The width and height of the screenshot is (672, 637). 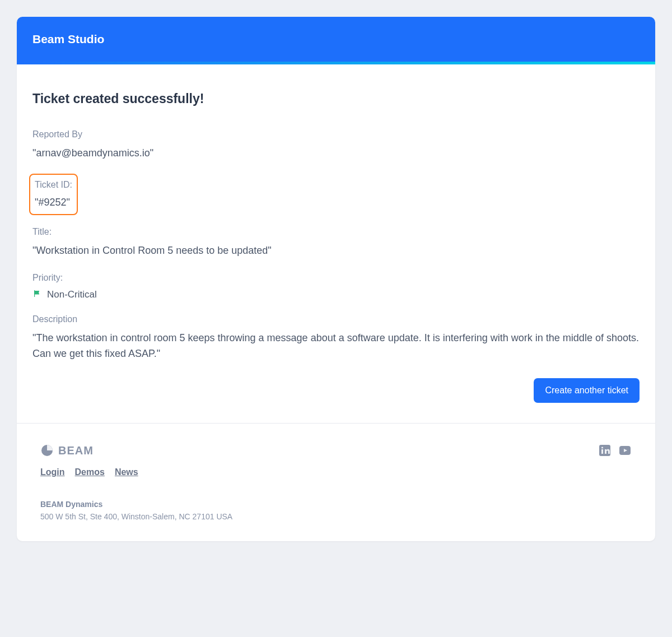 What do you see at coordinates (336, 99) in the screenshot?
I see `page-heading: Ticket created successfully!` at bounding box center [336, 99].